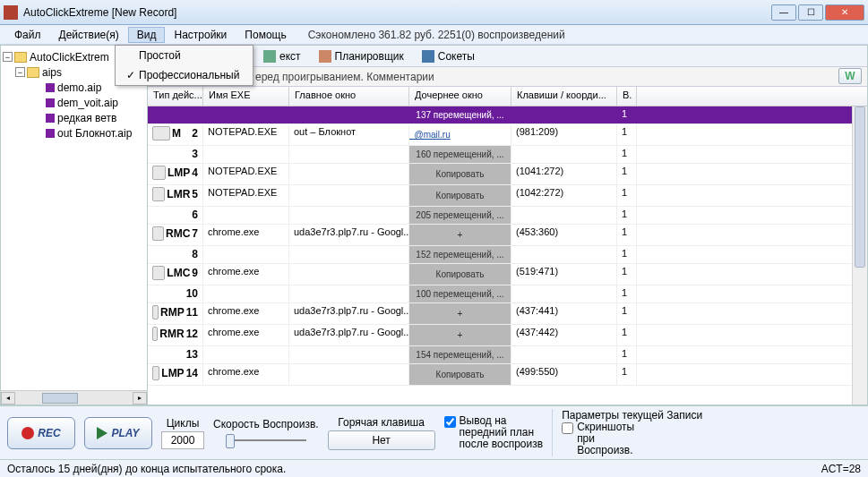 This screenshot has width=868, height=477. What do you see at coordinates (176, 97) in the screenshot?
I see `col-type: Тип дейс...` at bounding box center [176, 97].